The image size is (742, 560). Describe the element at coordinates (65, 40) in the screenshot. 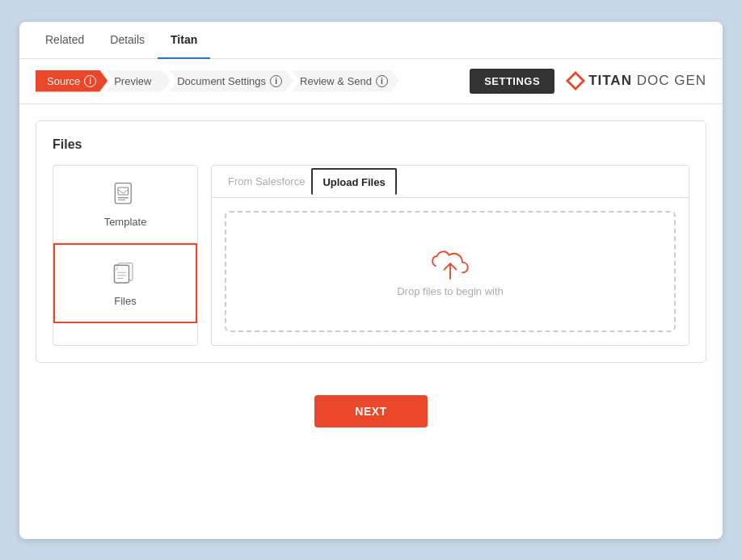

I see `tab-related: Related` at that location.